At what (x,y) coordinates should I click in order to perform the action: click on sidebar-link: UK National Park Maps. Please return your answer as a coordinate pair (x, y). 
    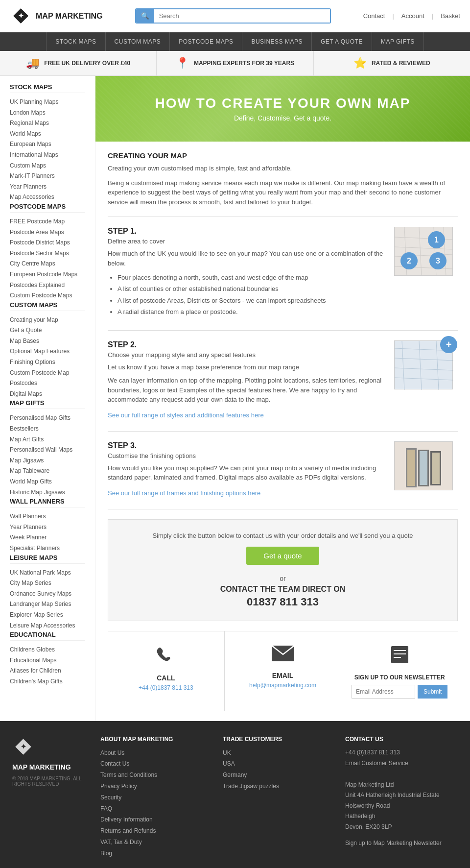
    Looking at the image, I should click on (47, 573).